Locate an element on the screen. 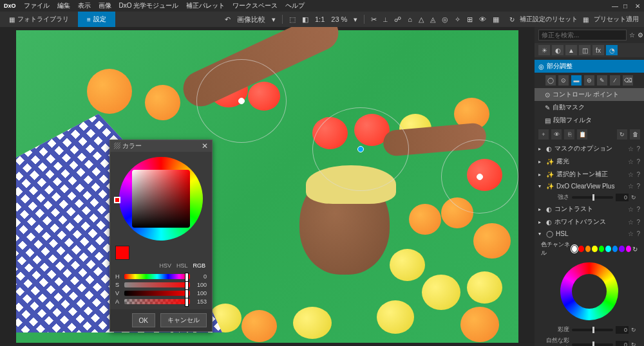 This screenshot has width=644, height=346. alpha-slider is located at coordinates (157, 302).